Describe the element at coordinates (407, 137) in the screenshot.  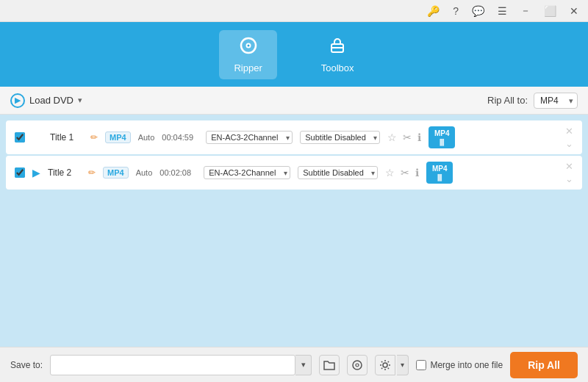
I see `scissors-icon-1: ✂` at that location.